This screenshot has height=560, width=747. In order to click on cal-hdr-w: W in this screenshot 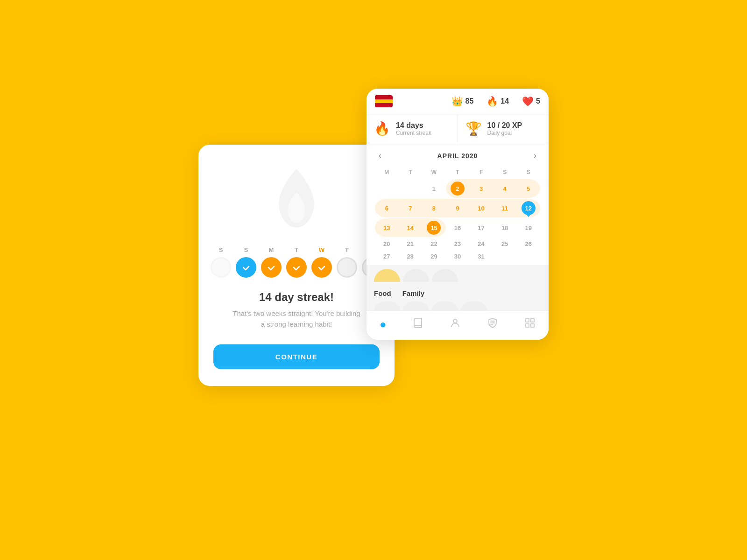, I will do `click(434, 172)`.